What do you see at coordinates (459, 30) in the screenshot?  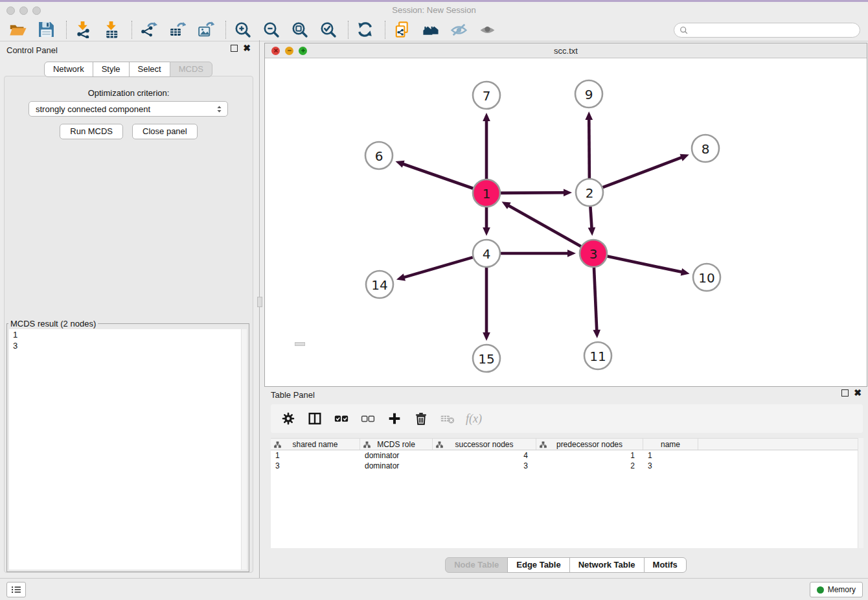 I see `hide-items-button` at bounding box center [459, 30].